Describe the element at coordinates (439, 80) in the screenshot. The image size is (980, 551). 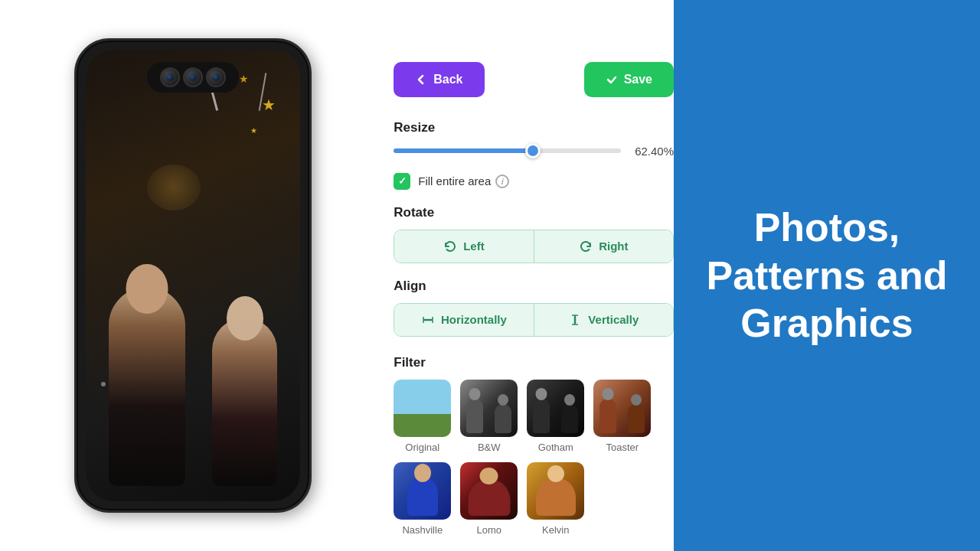
I see `back-button: Back` at that location.